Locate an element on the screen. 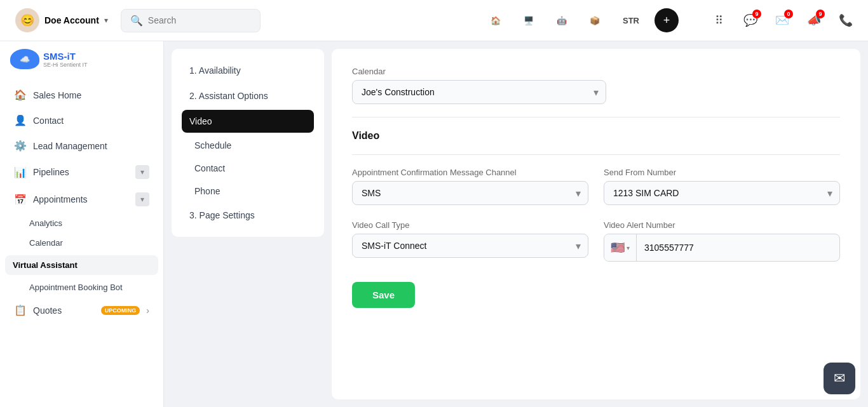 The image size is (868, 407). mail-icon: ✉️ 0 is located at coordinates (782, 20).